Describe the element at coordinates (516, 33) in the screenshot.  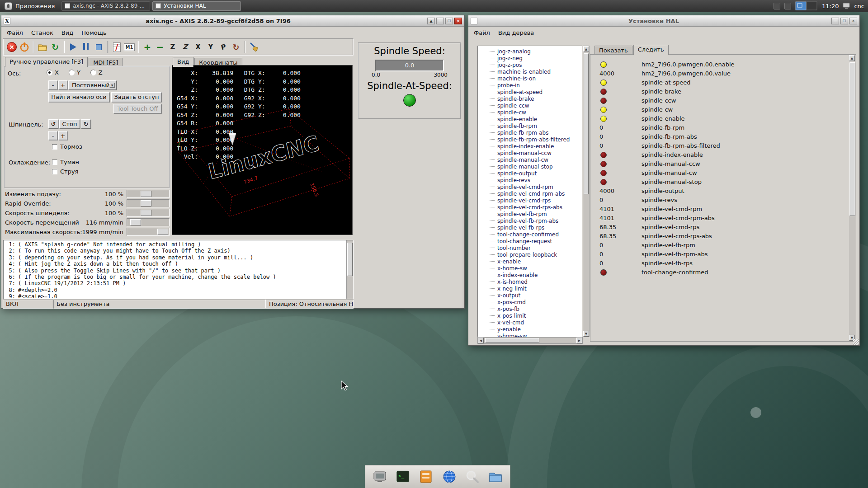
I see `menu-item: Вид дерева` at that location.